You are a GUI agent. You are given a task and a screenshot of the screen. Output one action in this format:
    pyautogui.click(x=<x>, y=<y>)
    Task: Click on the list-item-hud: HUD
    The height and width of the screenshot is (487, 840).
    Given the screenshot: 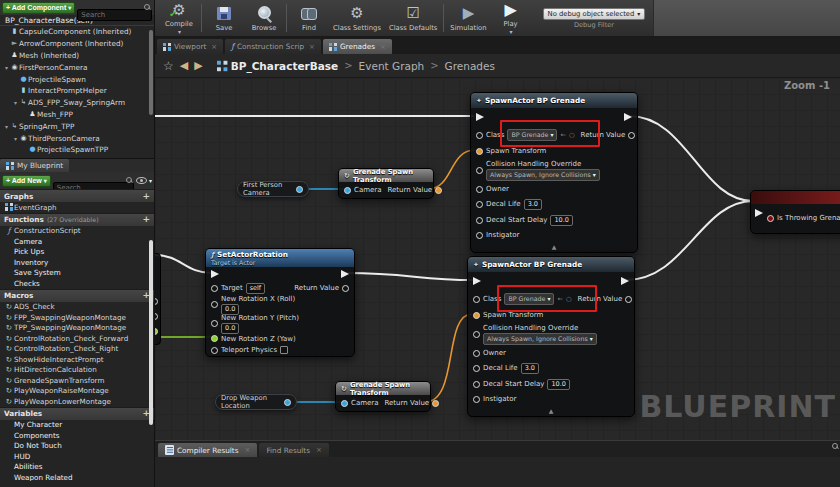 What is the action you would take?
    pyautogui.click(x=77, y=456)
    